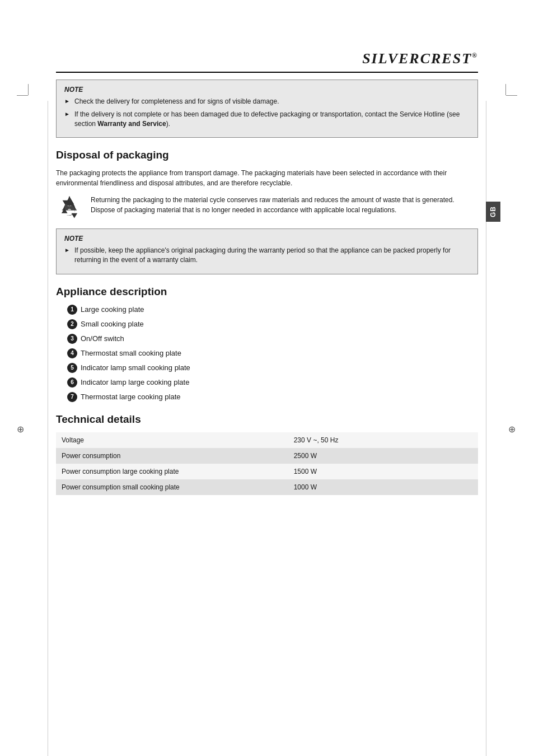 The height and width of the screenshot is (756, 534). I want to click on registration-mark-left, so click(21, 428).